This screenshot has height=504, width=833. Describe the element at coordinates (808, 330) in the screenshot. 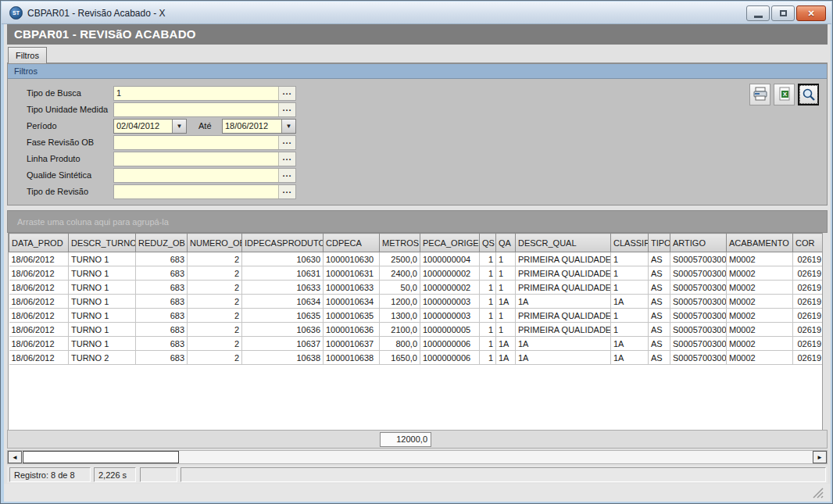

I see `cell-cor: 02619` at that location.